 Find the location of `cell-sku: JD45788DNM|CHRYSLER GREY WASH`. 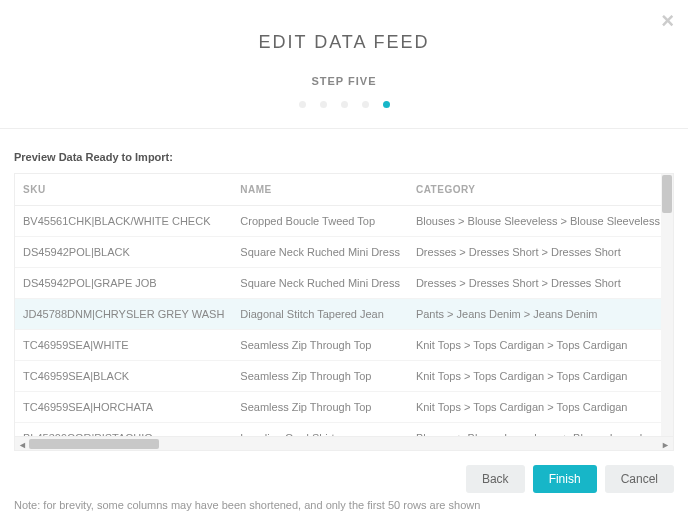

cell-sku: JD45788DNM|CHRYSLER GREY WASH is located at coordinates (124, 314).